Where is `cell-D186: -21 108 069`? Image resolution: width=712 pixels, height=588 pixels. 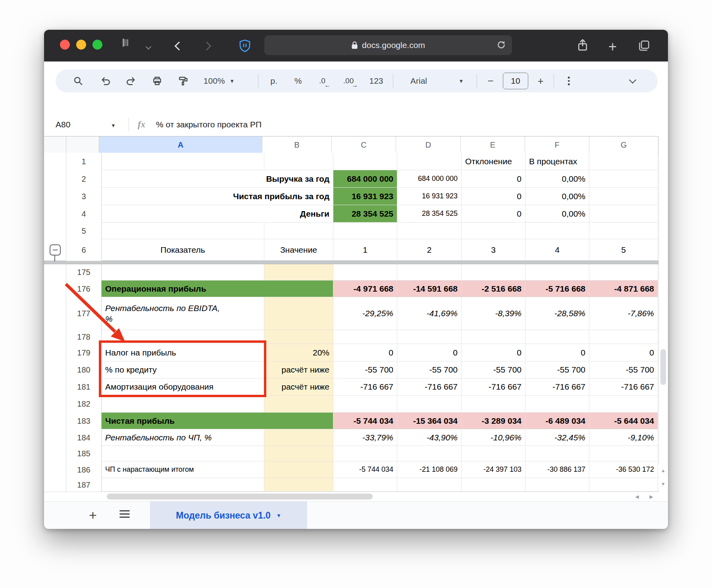 cell-D186: -21 108 069 is located at coordinates (429, 470).